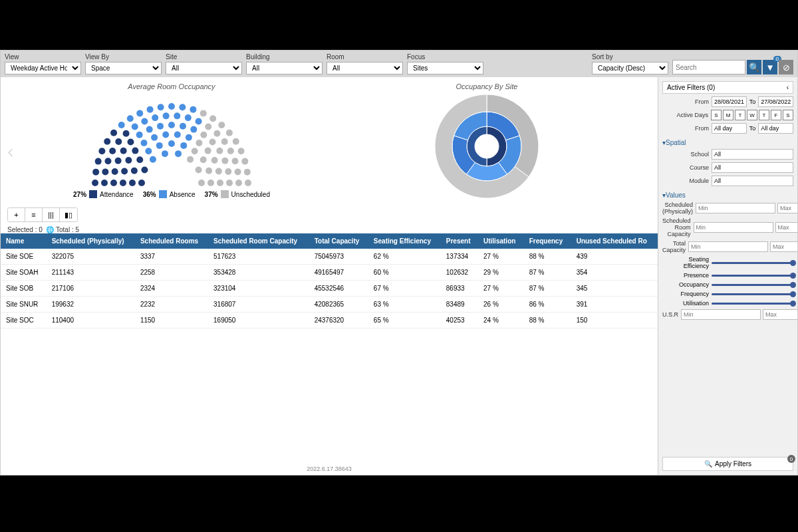  What do you see at coordinates (329, 289) in the screenshot?
I see `table-row: Site SOB21710623243231044553254667 %8693…` at bounding box center [329, 289].